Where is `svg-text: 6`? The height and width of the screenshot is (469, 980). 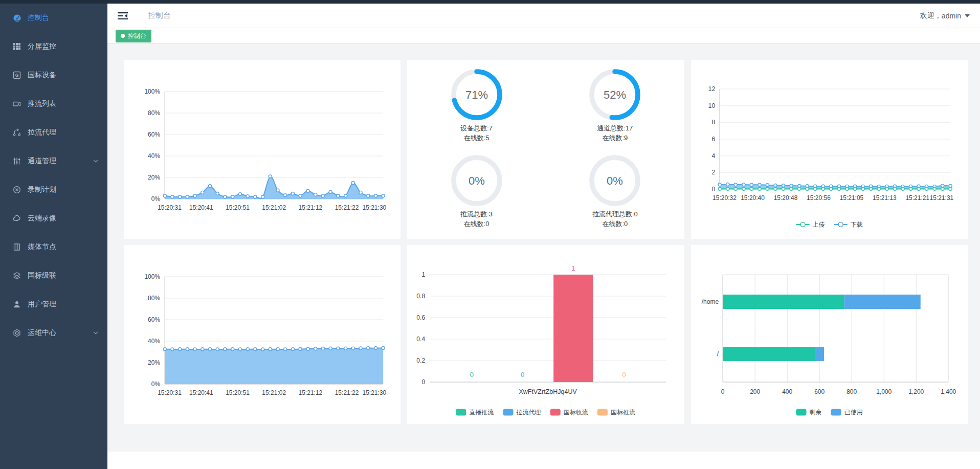
svg-text: 6 is located at coordinates (713, 139).